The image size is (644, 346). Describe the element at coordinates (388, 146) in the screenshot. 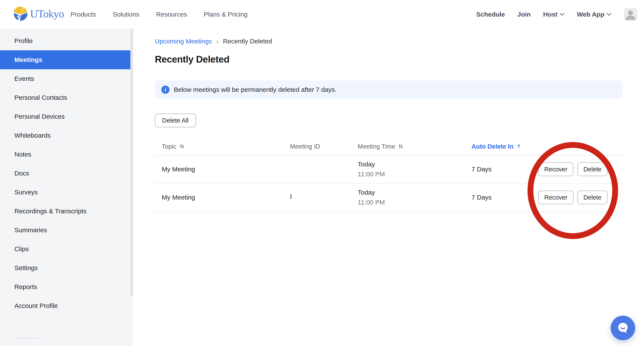

I see `table-header: Topic Meeting ID Meeting Time` at that location.